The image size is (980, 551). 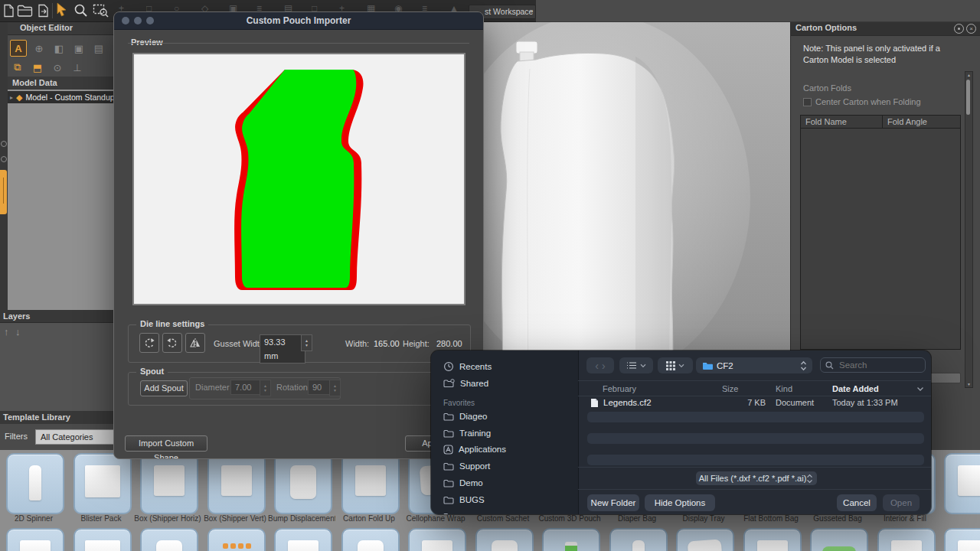 What do you see at coordinates (81, 11) in the screenshot?
I see `search-tool-icon` at bounding box center [81, 11].